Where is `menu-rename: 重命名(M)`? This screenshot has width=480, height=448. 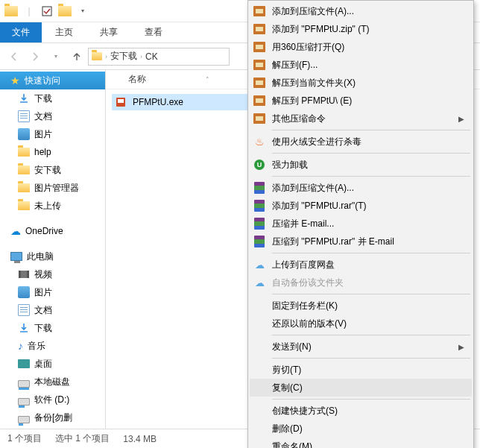 menu-rename: 重命名(M) is located at coordinates (361, 443).